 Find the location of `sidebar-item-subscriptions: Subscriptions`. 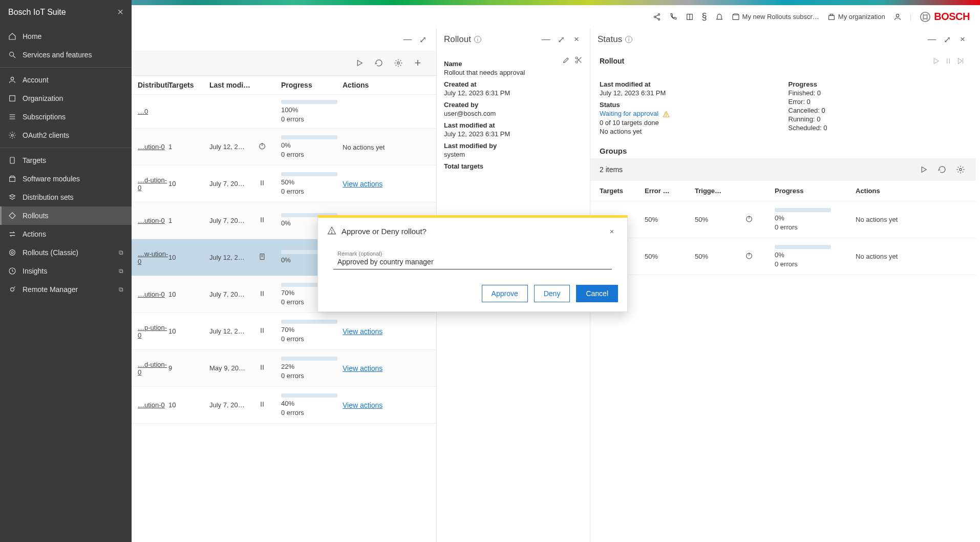

sidebar-item-subscriptions: Subscriptions is located at coordinates (66, 117).